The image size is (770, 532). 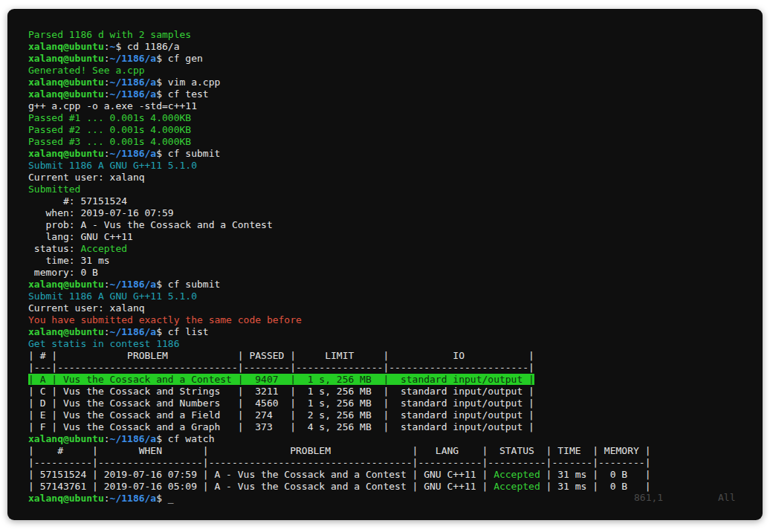 What do you see at coordinates (392, 201) in the screenshot?
I see `terminal-line: #: 57151524` at bounding box center [392, 201].